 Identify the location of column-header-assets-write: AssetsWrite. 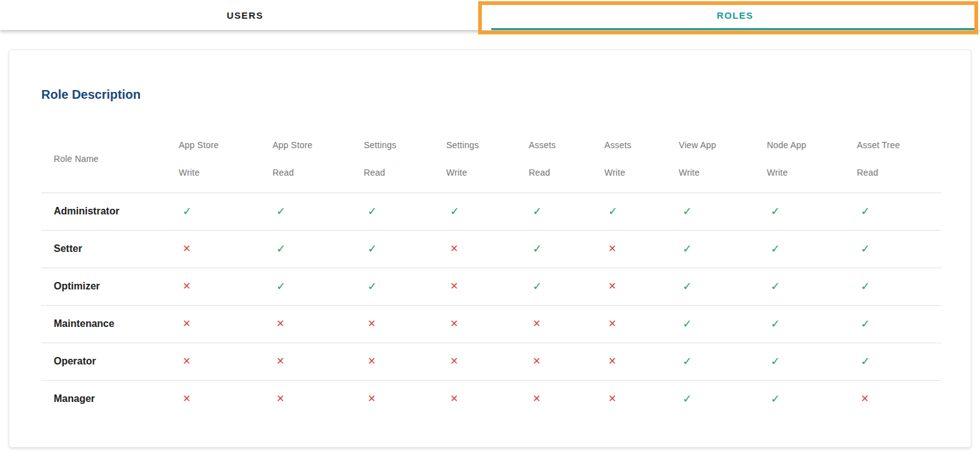
(641, 159).